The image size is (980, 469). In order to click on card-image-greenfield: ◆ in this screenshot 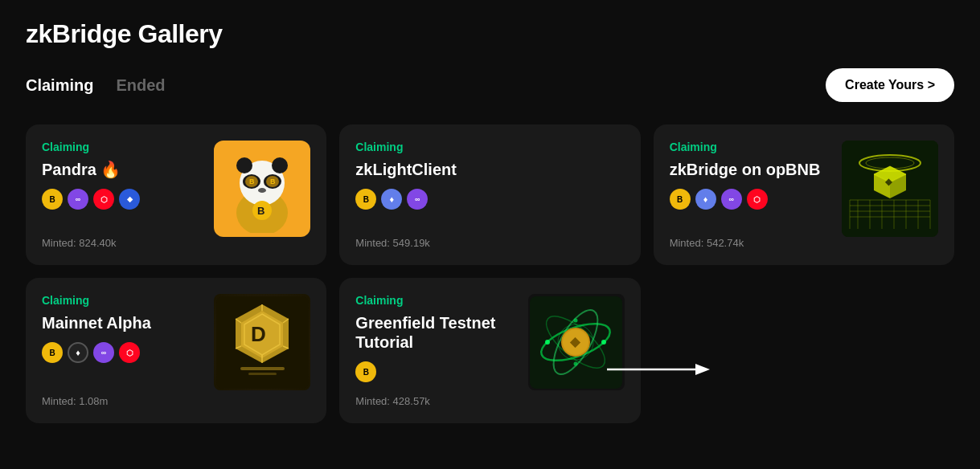, I will do `click(576, 342)`.